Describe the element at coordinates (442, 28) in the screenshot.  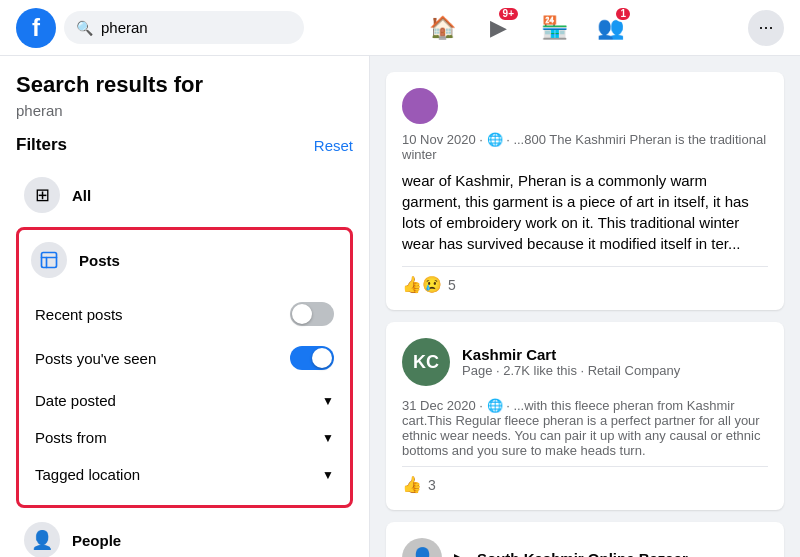
I see `home-icon: 🏠` at that location.